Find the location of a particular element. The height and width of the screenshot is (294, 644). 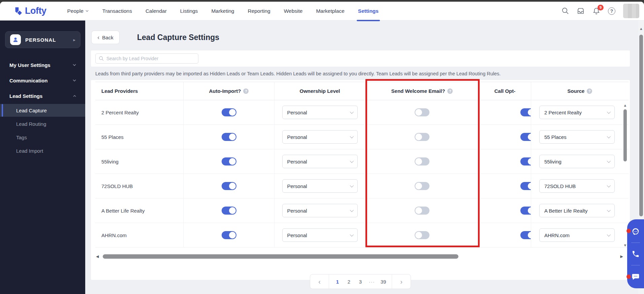

pagination-next-button: › is located at coordinates (401, 282).